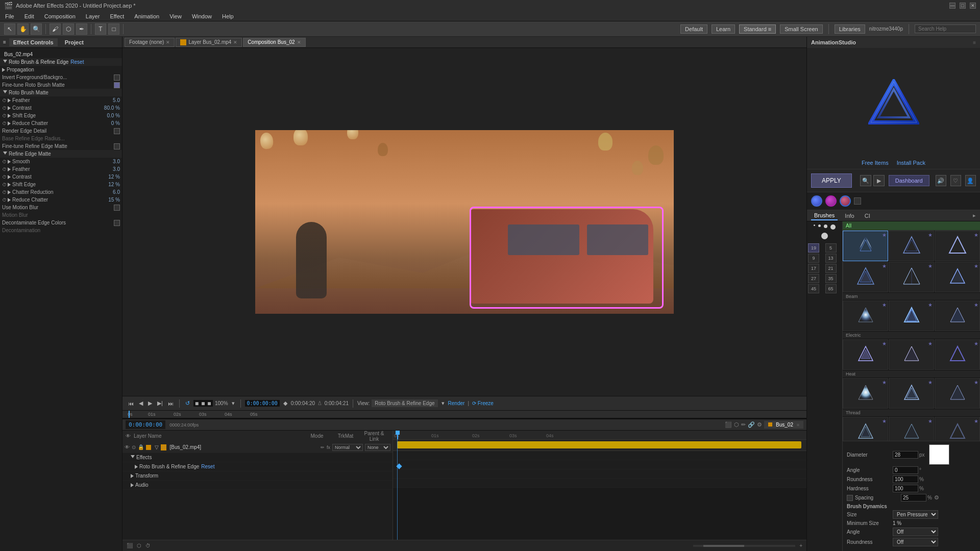  What do you see at coordinates (117, 131) in the screenshot?
I see `render-edge-checkbox` at bounding box center [117, 131].